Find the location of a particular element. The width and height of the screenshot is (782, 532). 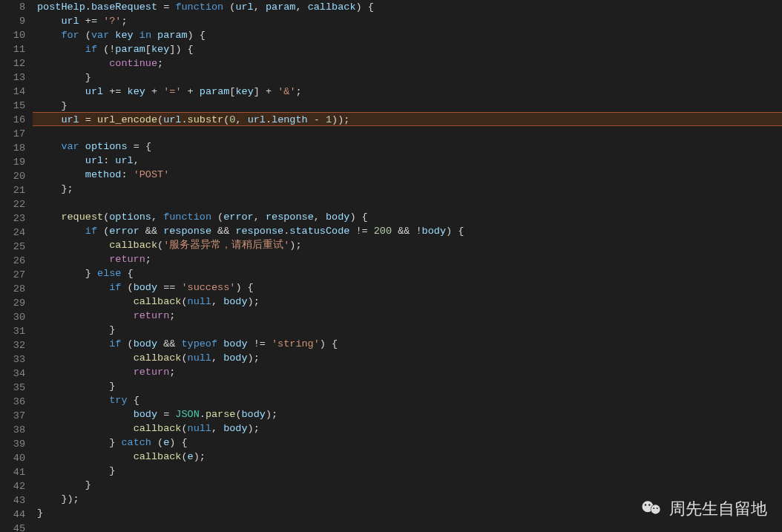

line-number: 24 is located at coordinates (13, 233).